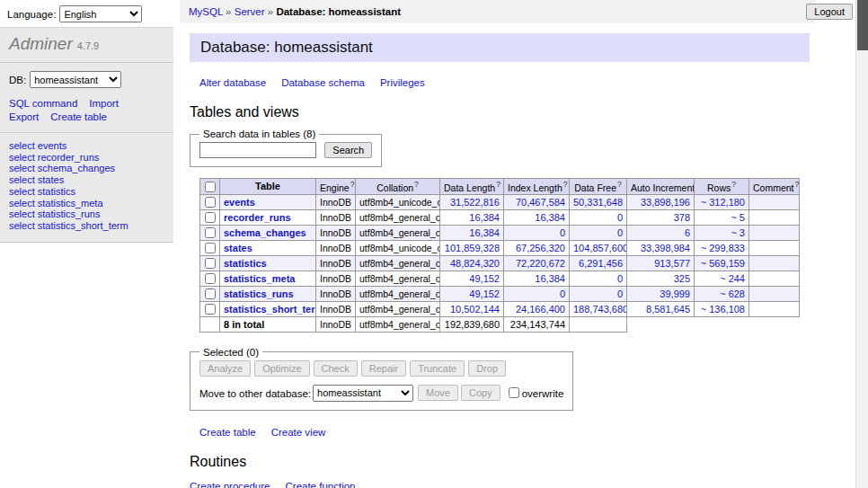 The height and width of the screenshot is (488, 868). I want to click on sidebar-table-link: select statistics, so click(86, 192).